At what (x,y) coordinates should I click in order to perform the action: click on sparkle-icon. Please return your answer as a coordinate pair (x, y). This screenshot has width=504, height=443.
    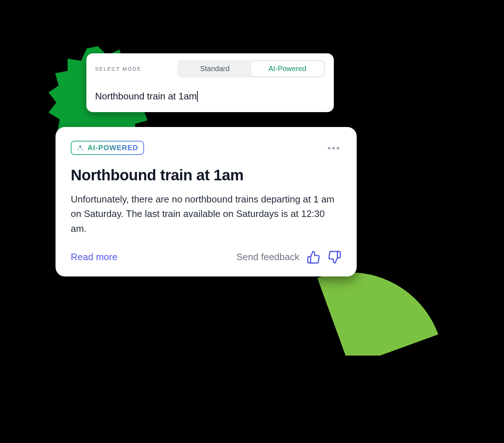
    Looking at the image, I should click on (80, 148).